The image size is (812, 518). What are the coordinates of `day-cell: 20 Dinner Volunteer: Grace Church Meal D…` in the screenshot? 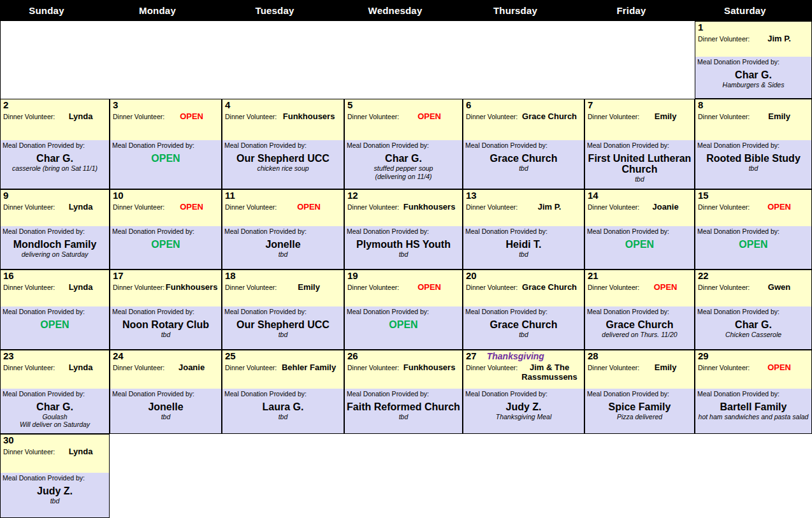 It's located at (524, 310).